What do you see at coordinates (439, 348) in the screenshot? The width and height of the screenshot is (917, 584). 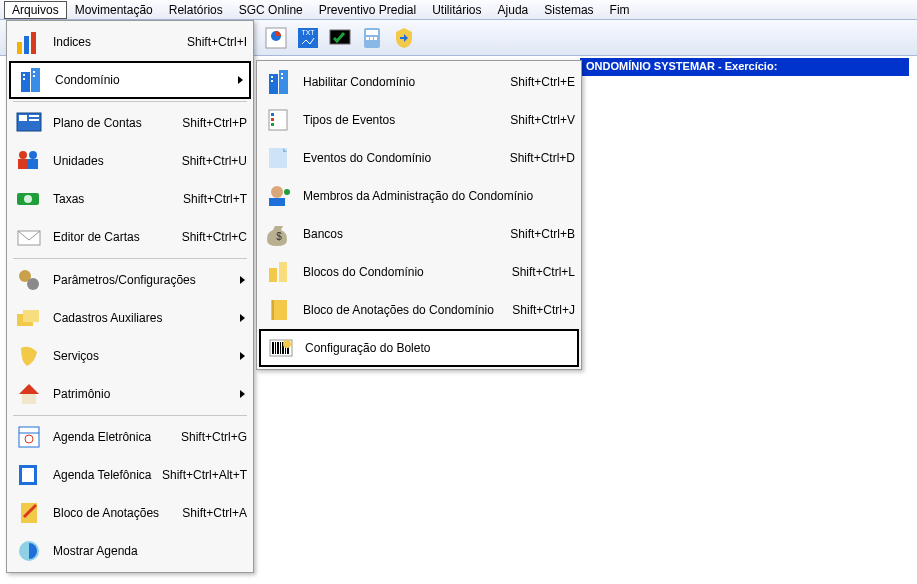 I see `menu-item-label: Configuração do Boleto` at bounding box center [439, 348].